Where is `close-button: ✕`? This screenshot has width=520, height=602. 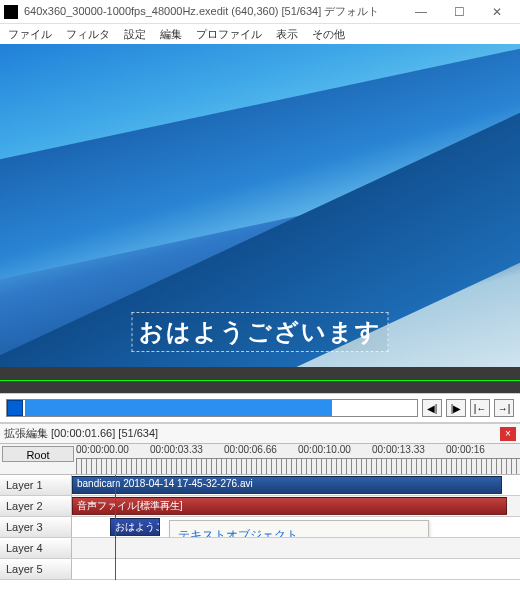
close-button: ✕ is located at coordinates (497, 12).